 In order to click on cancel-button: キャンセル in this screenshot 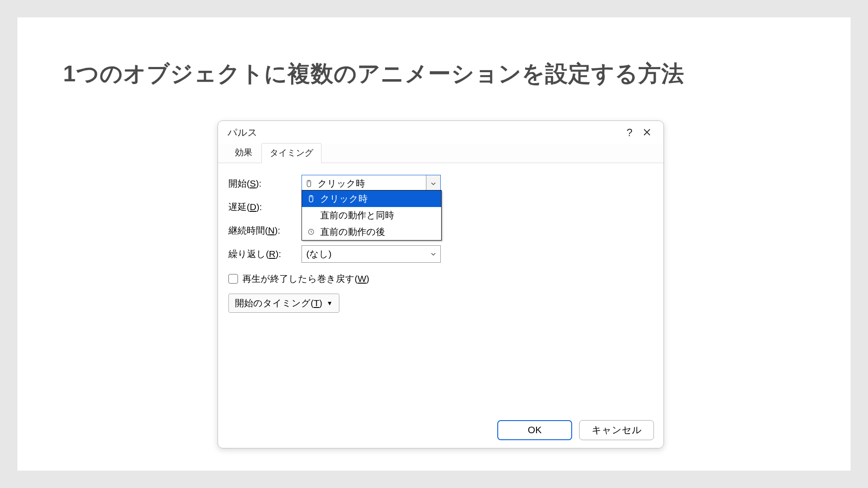, I will do `click(617, 430)`.